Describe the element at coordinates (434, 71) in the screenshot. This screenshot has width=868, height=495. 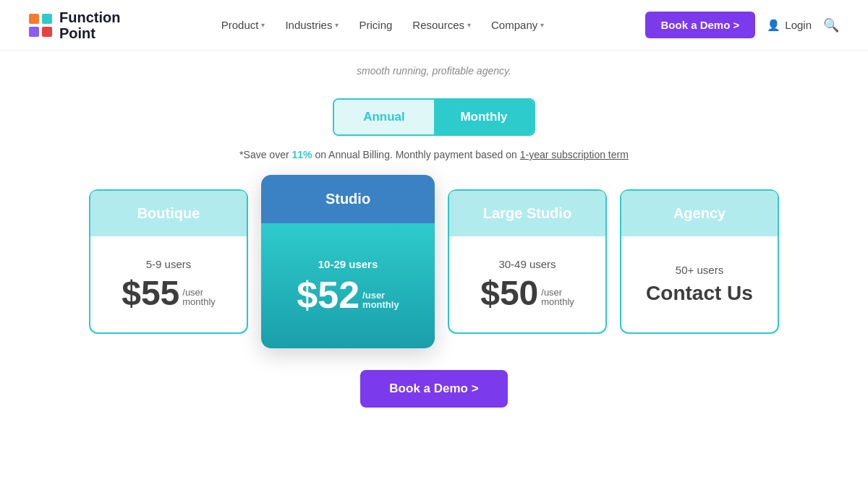
I see `tagline: smooth running, profitable agency.` at that location.